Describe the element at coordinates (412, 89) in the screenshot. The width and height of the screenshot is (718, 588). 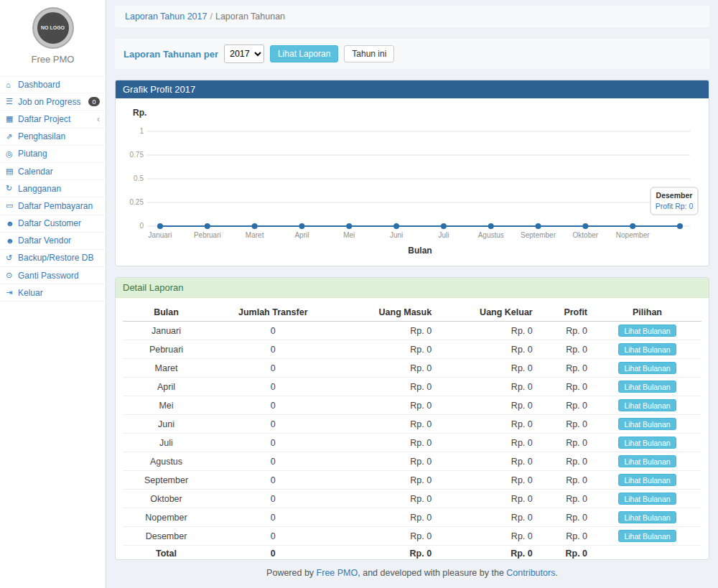
I see `chart-panel-title: Grafik Profit 2017` at that location.